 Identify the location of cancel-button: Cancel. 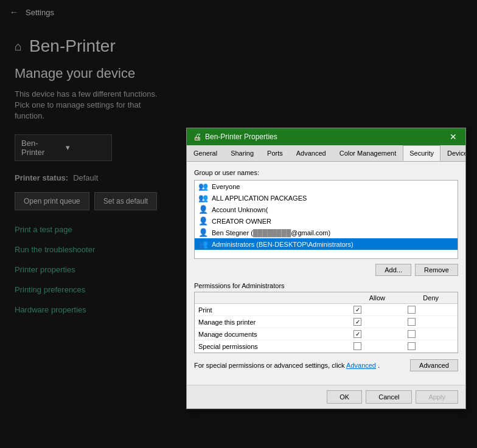
(389, 397).